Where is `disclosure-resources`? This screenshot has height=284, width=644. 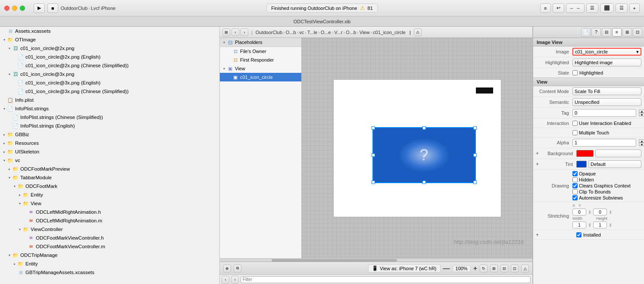
disclosure-resources is located at coordinates (4, 143).